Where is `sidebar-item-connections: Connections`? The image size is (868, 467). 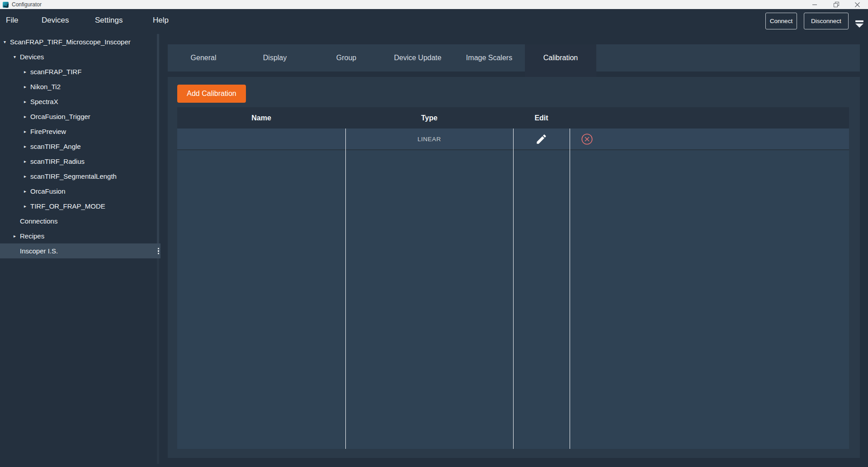
sidebar-item-connections: Connections is located at coordinates (80, 221).